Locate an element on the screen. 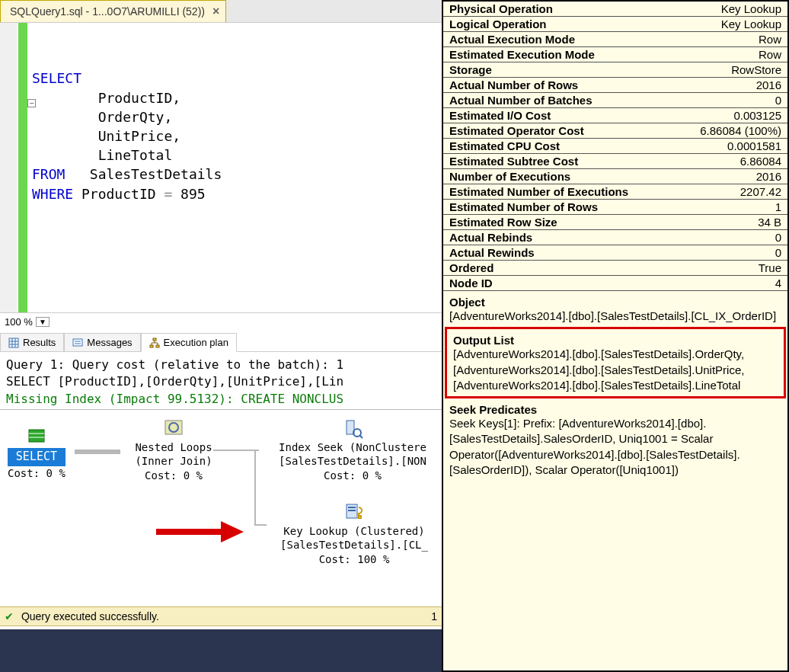 The image size is (789, 672). tab-results: Results is located at coordinates (32, 342).